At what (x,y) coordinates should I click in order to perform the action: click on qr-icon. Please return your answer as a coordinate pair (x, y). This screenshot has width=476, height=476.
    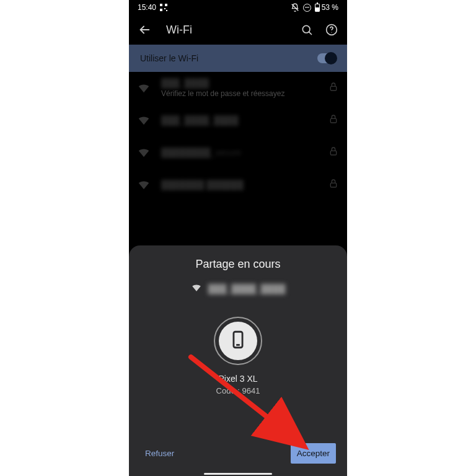
    Looking at the image, I should click on (164, 7).